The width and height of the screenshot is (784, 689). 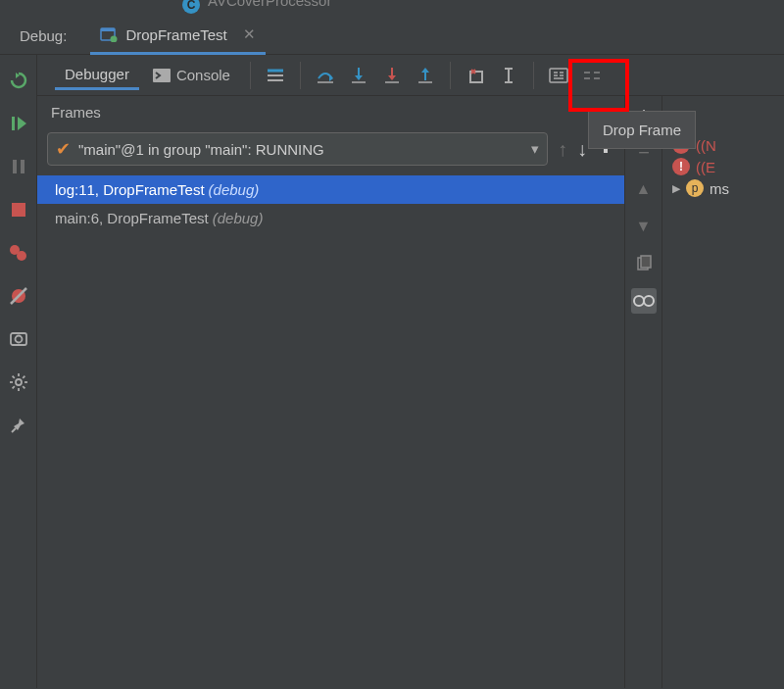 What do you see at coordinates (191, 8) in the screenshot?
I see `class-icon: C` at bounding box center [191, 8].